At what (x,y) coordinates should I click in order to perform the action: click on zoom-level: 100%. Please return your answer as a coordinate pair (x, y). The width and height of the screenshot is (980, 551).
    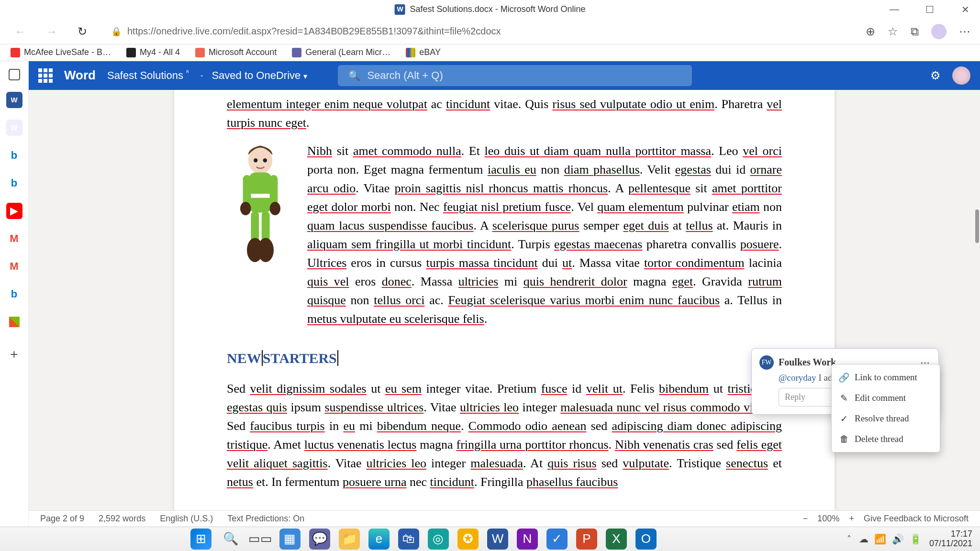
    Looking at the image, I should click on (828, 518).